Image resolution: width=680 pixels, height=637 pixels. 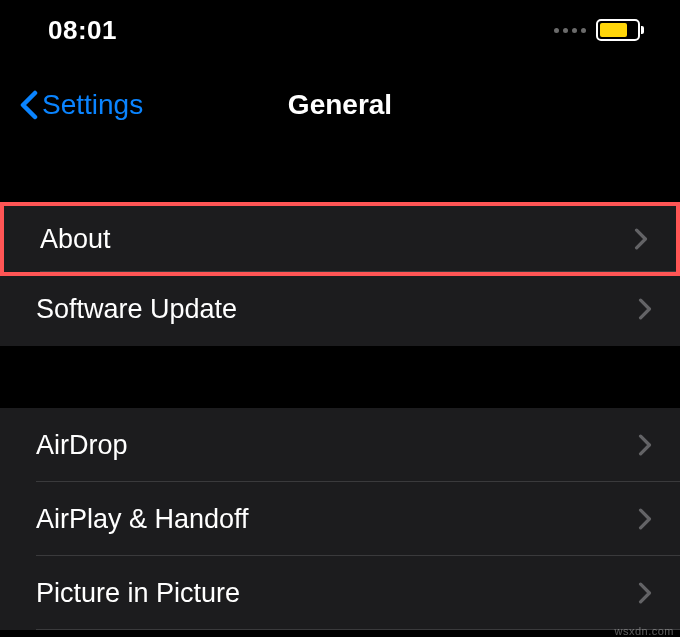 I want to click on status-bar: 08:01, so click(x=340, y=30).